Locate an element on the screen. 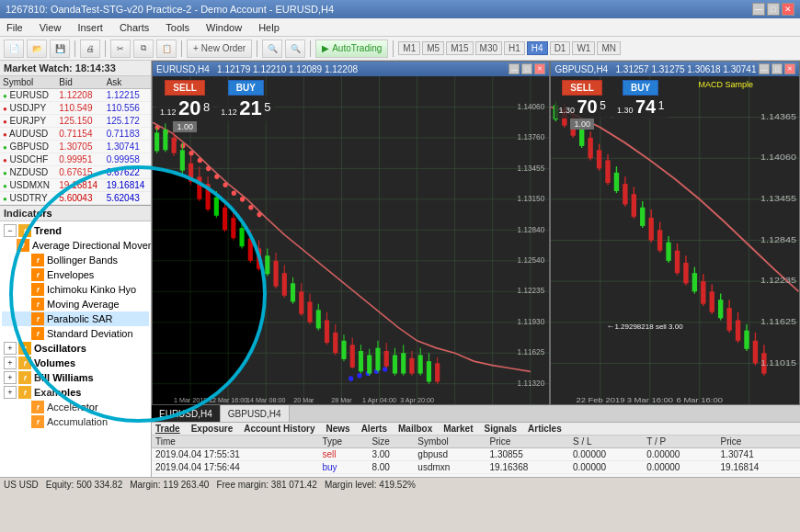 The image size is (800, 532). close-button: ✕ is located at coordinates (788, 9).